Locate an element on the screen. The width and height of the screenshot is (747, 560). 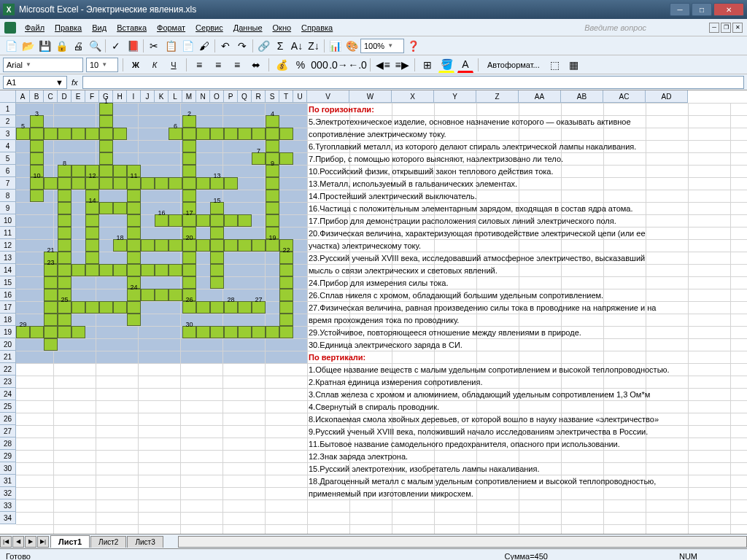
cut-icon: ✂ is located at coordinates (154, 46).